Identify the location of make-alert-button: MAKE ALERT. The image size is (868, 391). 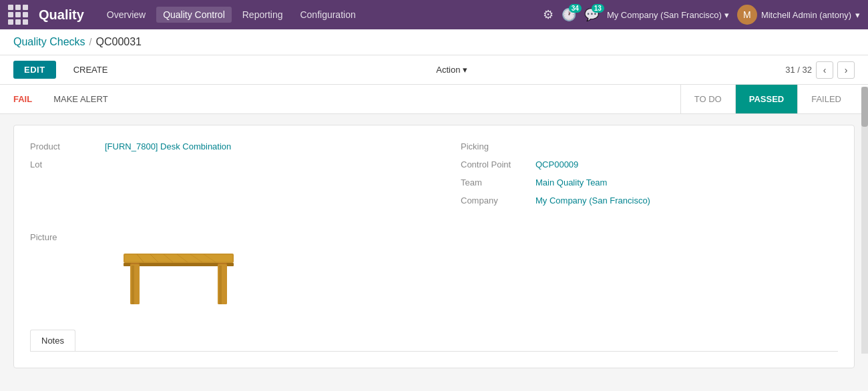
(80, 99).